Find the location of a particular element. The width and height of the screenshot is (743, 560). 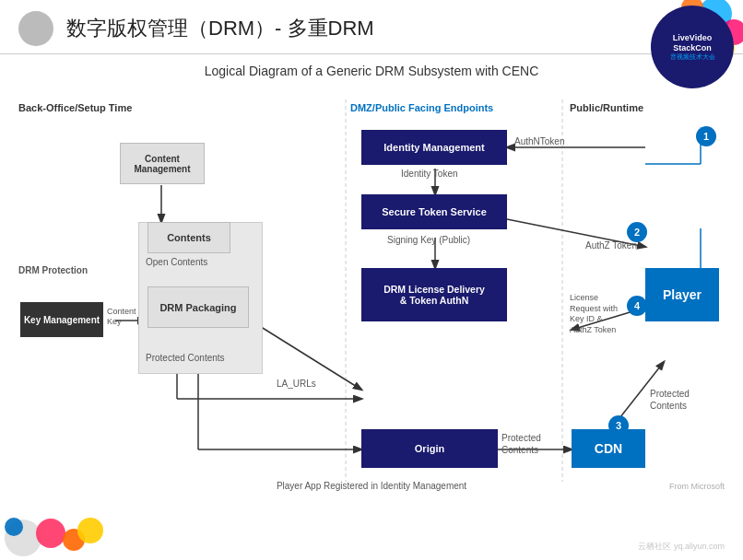

diagram-title: Logical Diagram of a Generic DRM Subsyst… is located at coordinates (372, 71).